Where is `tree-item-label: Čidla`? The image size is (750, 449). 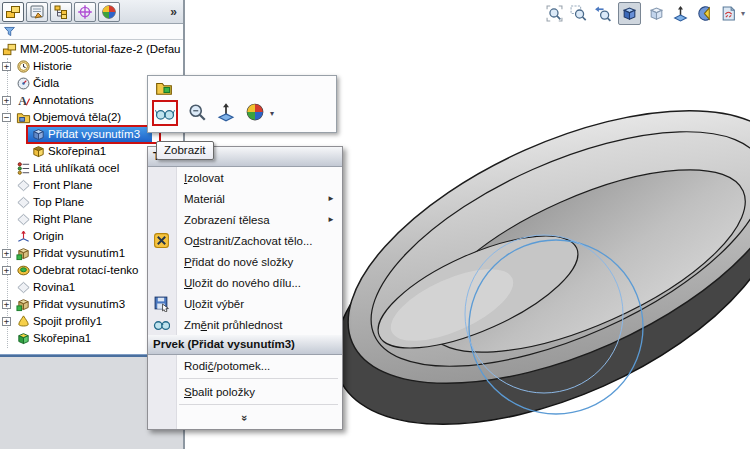
tree-item-label: Čidla is located at coordinates (46, 84).